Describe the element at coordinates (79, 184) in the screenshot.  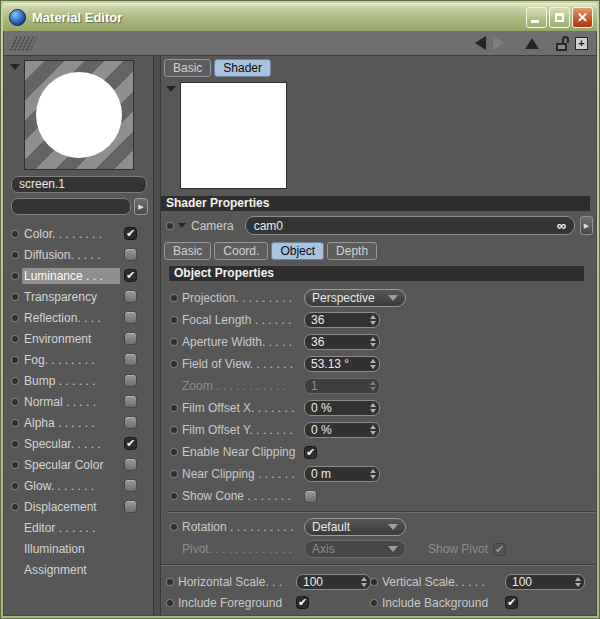
I see `material-name-field: screen.1` at that location.